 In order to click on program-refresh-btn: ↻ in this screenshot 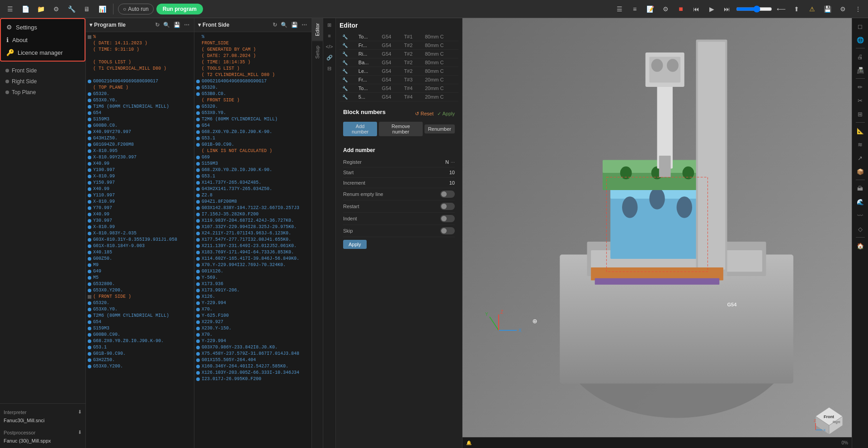, I will do `click(157, 25)`.